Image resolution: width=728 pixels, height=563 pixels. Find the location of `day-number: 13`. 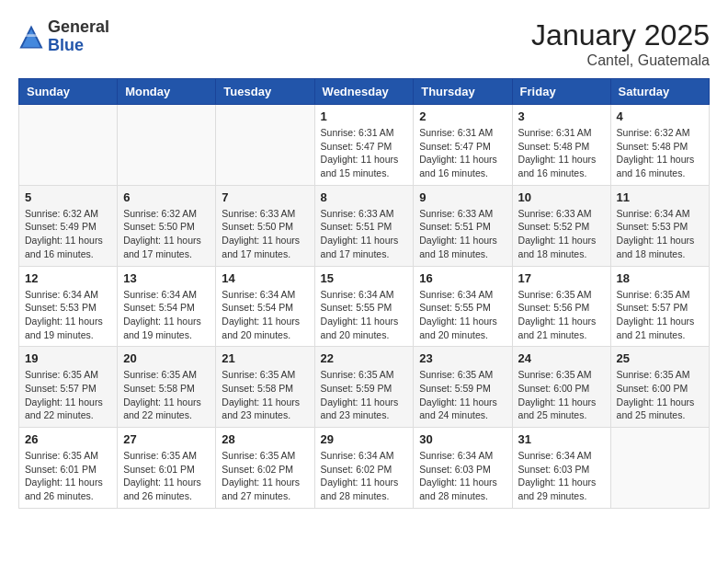

day-number: 13 is located at coordinates (166, 278).